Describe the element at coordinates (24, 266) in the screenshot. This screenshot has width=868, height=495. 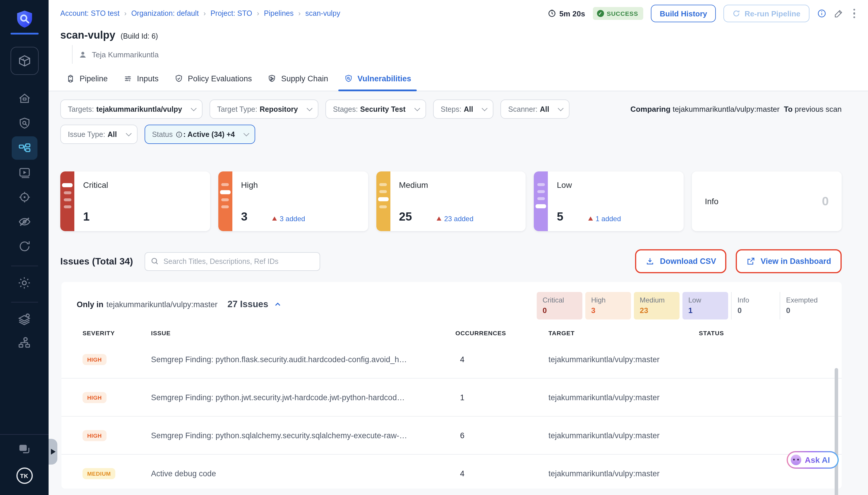
I see `sidebar-divider` at that location.